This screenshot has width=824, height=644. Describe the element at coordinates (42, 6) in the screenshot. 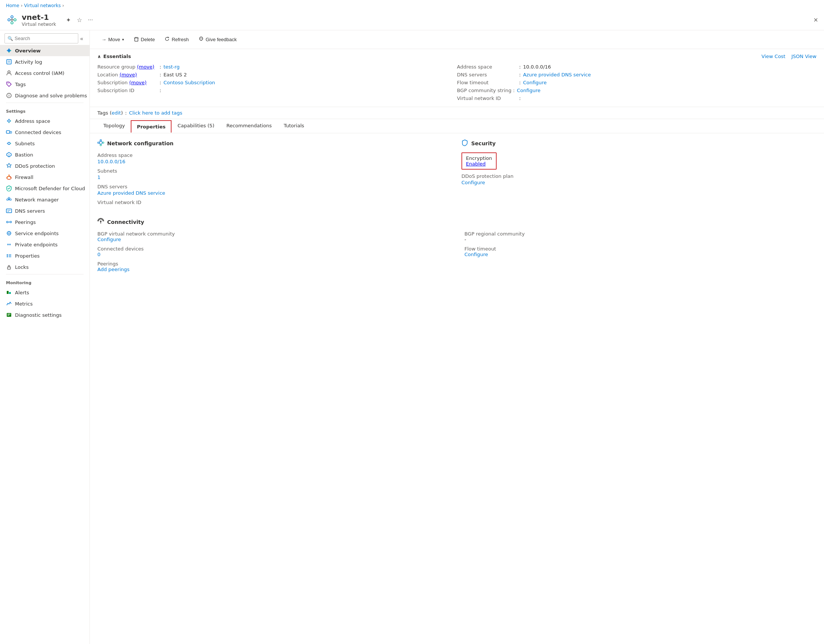

I see `breadcrumb-parent: Virtual networks` at that location.